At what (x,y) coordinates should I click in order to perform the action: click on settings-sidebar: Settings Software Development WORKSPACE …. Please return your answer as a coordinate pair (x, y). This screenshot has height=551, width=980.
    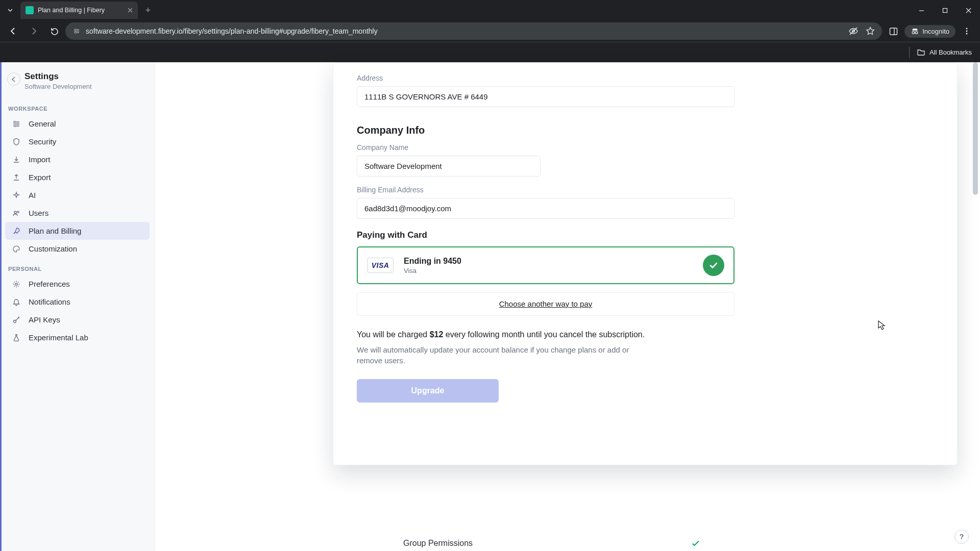
    Looking at the image, I should click on (78, 307).